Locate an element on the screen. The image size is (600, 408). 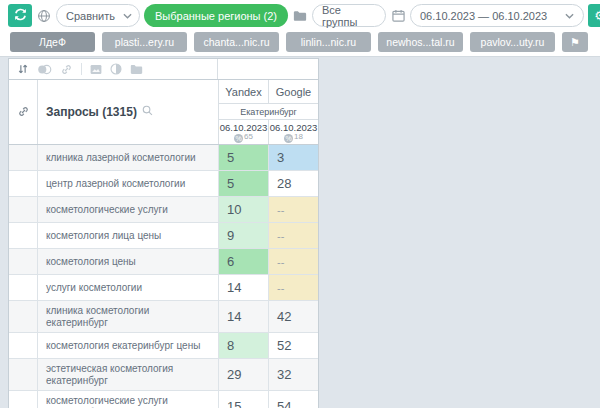
yandex-position-cell: 29 is located at coordinates (243, 374).